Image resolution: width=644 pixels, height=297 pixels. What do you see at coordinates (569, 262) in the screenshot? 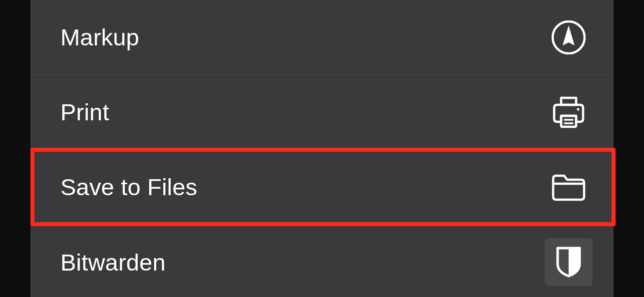
I see `bitwarden-app-icon` at bounding box center [569, 262].